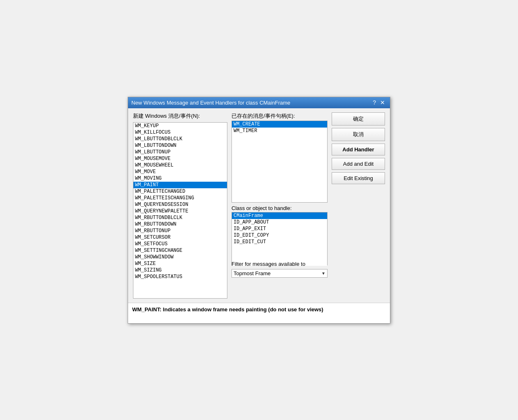 This screenshot has width=518, height=420. Describe the element at coordinates (358, 119) in the screenshot. I see `ok-button: 确定` at that location.